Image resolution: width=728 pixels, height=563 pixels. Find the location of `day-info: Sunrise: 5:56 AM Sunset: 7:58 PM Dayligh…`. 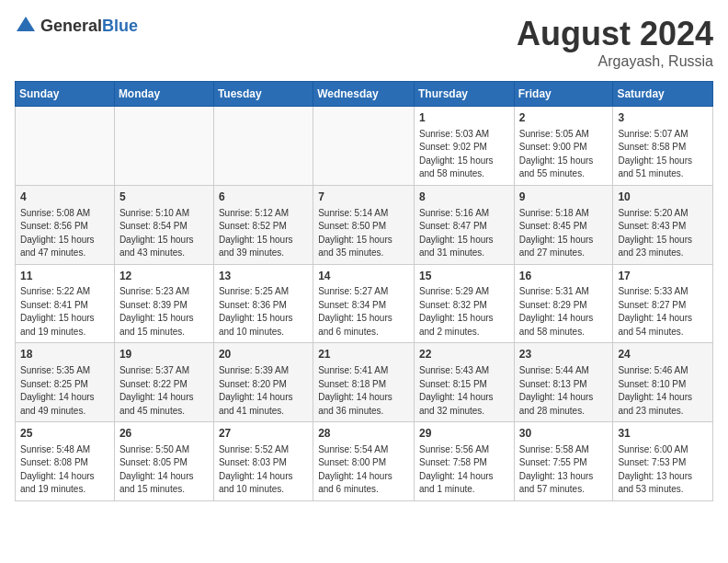

day-info: Sunrise: 5:56 AM Sunset: 7:58 PM Dayligh… is located at coordinates (464, 470).